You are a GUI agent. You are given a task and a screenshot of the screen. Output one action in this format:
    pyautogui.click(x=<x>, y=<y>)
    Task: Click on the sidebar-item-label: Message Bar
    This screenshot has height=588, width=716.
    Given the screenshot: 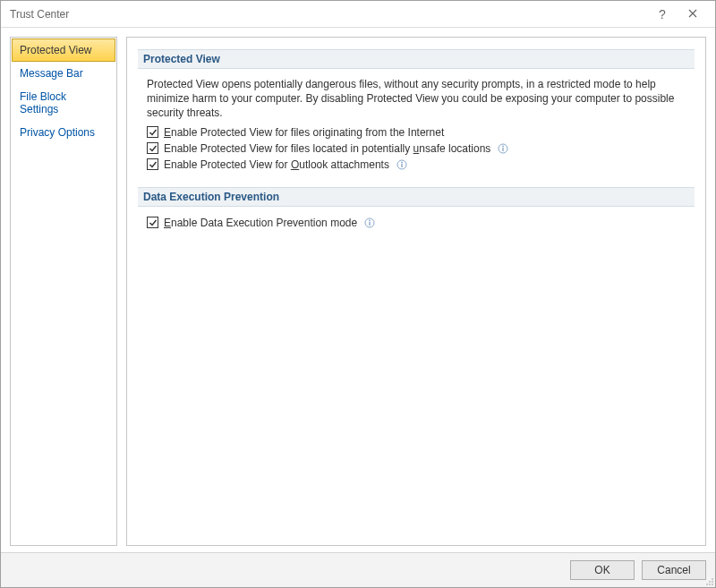 What is the action you would take?
    pyautogui.click(x=52, y=73)
    